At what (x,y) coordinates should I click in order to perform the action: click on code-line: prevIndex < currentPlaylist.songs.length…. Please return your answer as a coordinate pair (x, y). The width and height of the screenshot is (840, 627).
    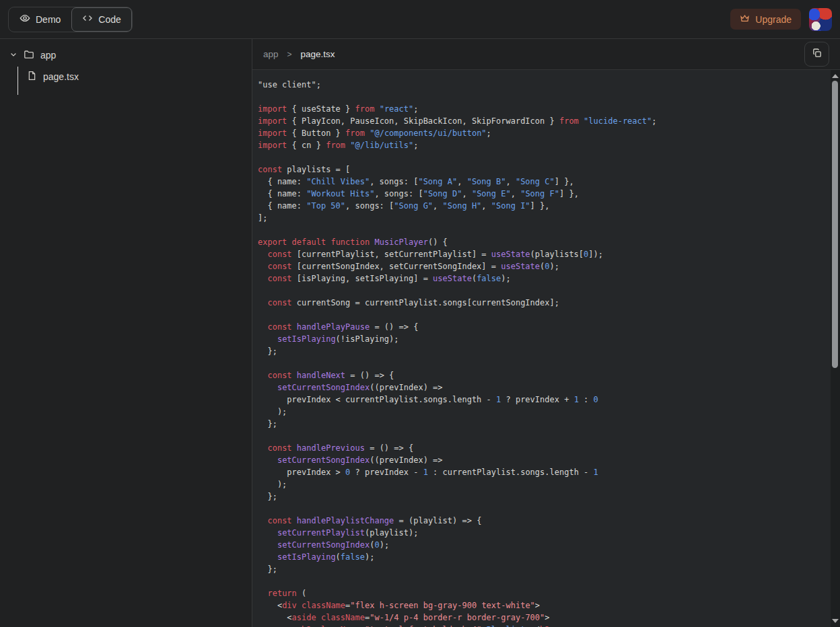
    Looking at the image, I should click on (544, 400).